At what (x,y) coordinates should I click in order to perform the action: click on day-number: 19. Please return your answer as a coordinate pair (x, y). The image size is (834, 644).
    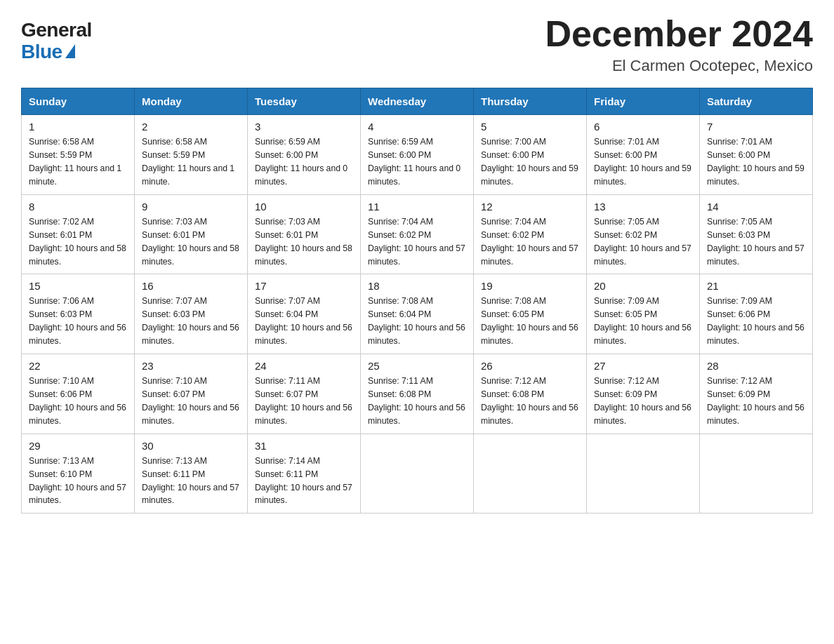
    Looking at the image, I should click on (530, 286).